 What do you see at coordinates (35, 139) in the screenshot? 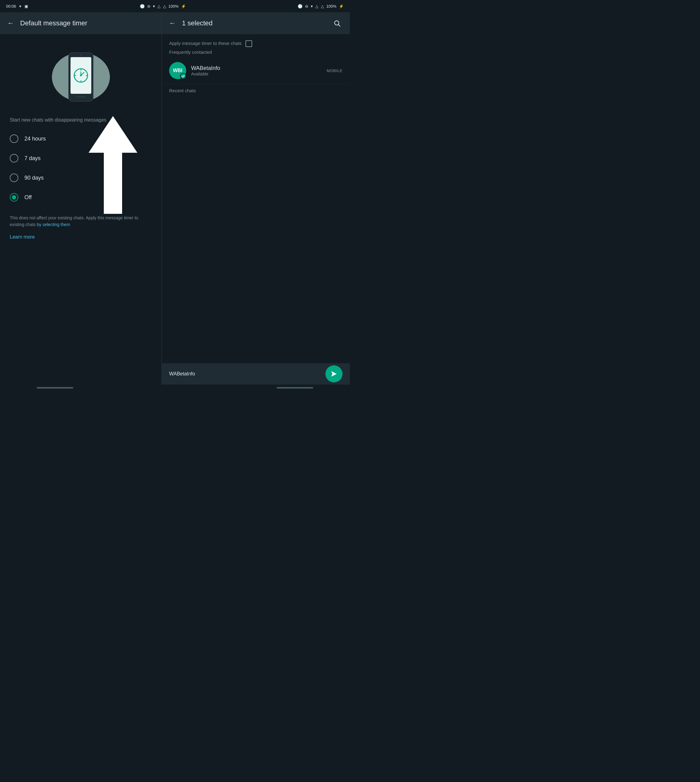
I see `radio-label-24h: 24 hours` at bounding box center [35, 139].